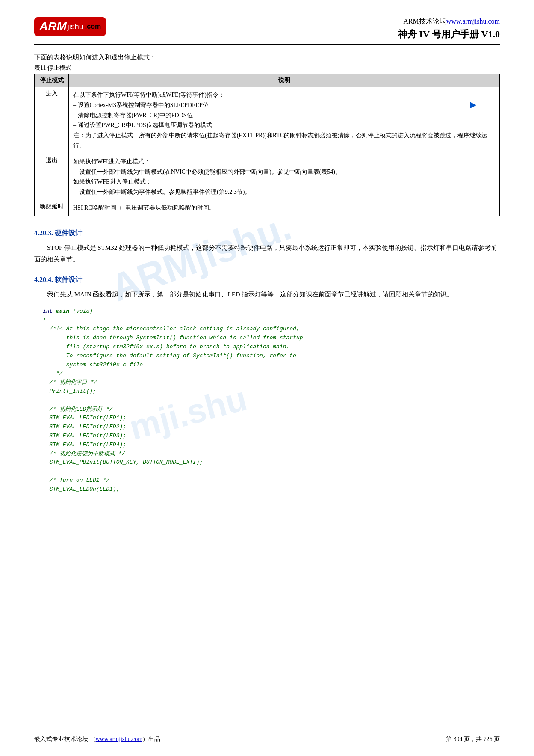 This screenshot has width=534, height=756. I want to click on code-comment-4: To reconfigure the default setting of Sy…, so click(271, 356).